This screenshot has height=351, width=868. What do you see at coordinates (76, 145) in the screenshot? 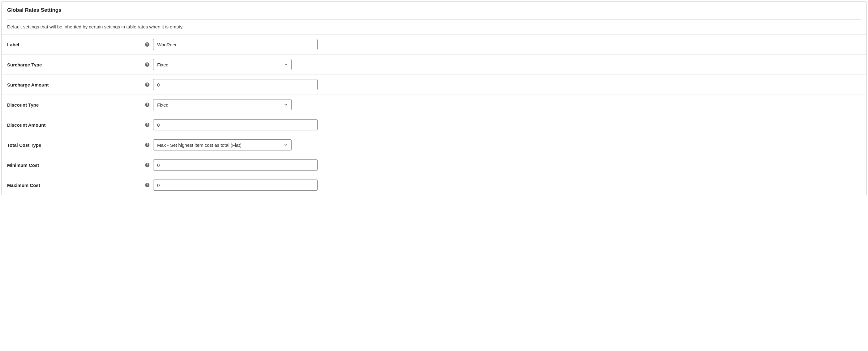
I see `field-label: Total Cost Type` at bounding box center [76, 145].